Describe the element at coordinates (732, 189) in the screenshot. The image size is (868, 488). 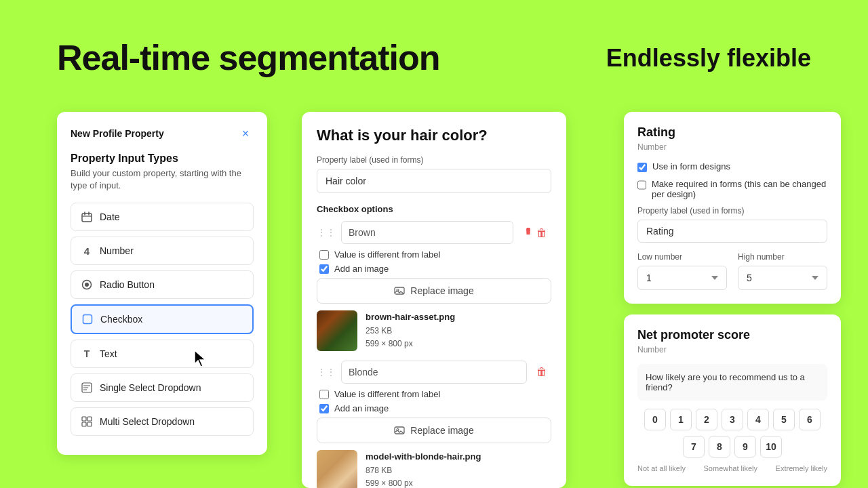
I see `make-required-row: Make required in forms (this can be chan…` at that location.